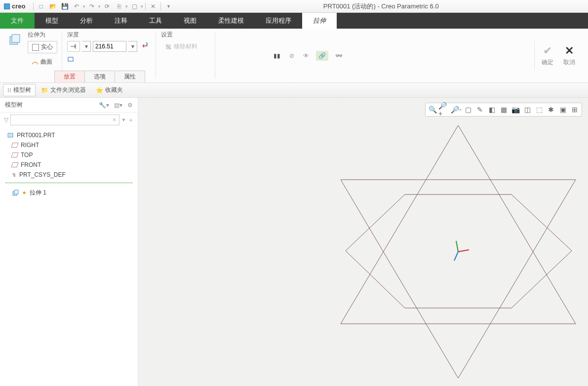 This screenshot has height=386, width=588. Describe the element at coordinates (294, 21) in the screenshot. I see `ribbon-tabs: 文件 模型 分析 注释 工具 视图 柔性建模 应用程序 拉伸` at that location.